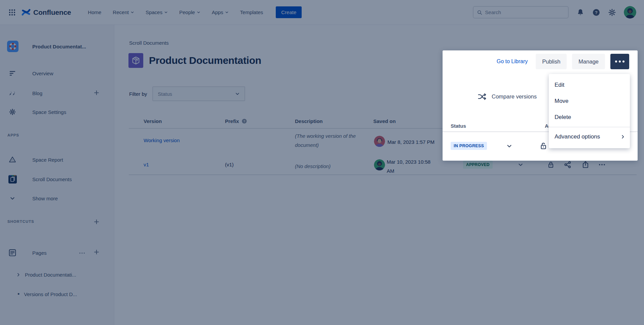 This screenshot has height=325, width=644. I want to click on menu-divider, so click(589, 127).